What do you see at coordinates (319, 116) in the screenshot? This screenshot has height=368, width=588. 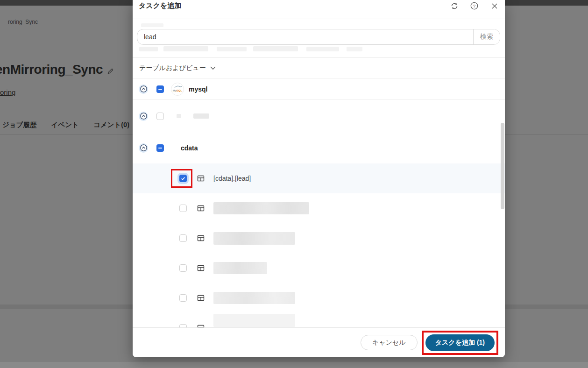 I see `tree-row-schema` at bounding box center [319, 116].